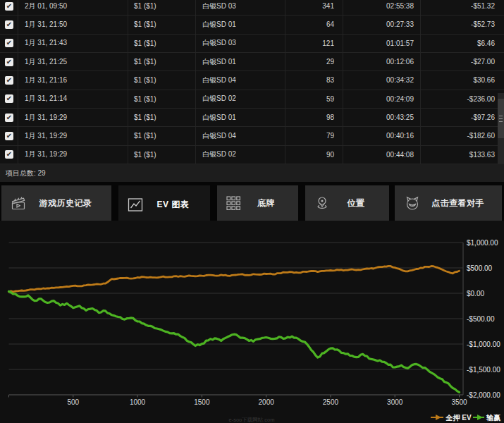 This screenshot has width=504, height=423. I want to click on svg-text: $500.00, so click(479, 268).